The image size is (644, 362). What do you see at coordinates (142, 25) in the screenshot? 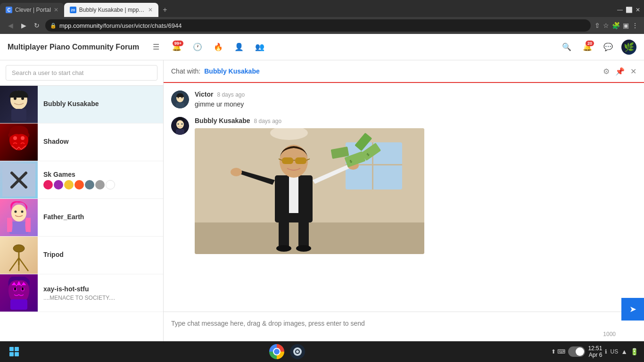
I see `url-path: /forum/user/victor/chats/6944` at bounding box center [142, 25].